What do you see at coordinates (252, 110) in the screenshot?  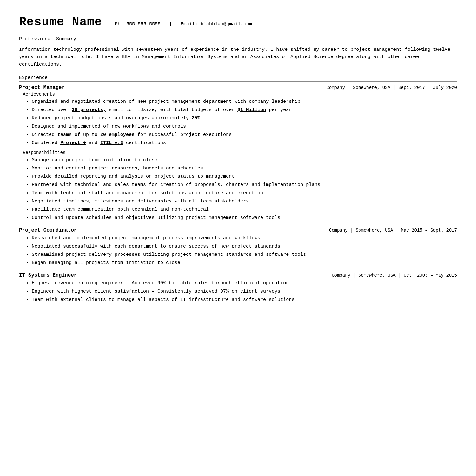 I see `highlight: $1 Million` at bounding box center [252, 110].